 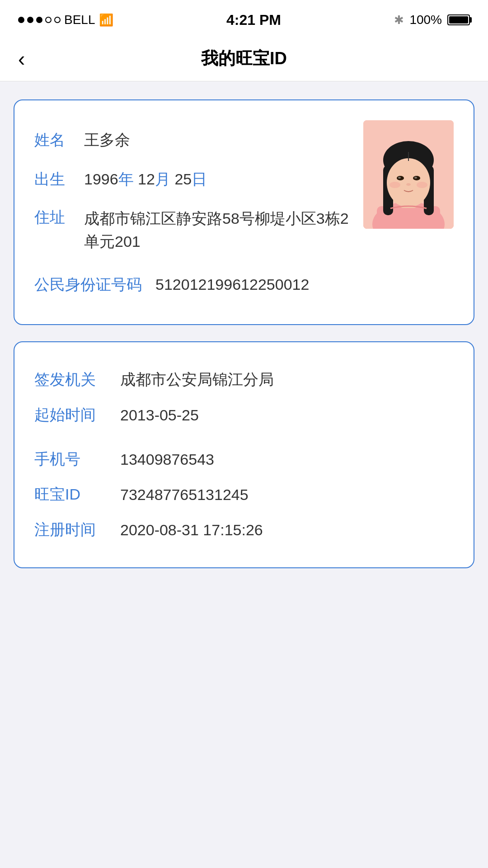 I want to click on wangbao-id-row: 旺宝ID 732487765131245, so click(x=244, y=495).